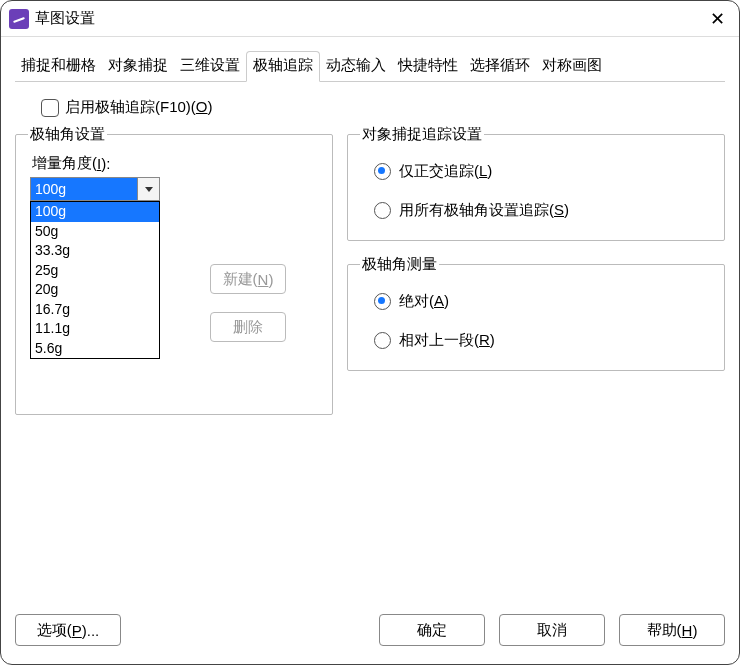 Image resolution: width=740 pixels, height=665 pixels. What do you see at coordinates (416, 300) in the screenshot?
I see `abs-main: 绝对(` at bounding box center [416, 300].